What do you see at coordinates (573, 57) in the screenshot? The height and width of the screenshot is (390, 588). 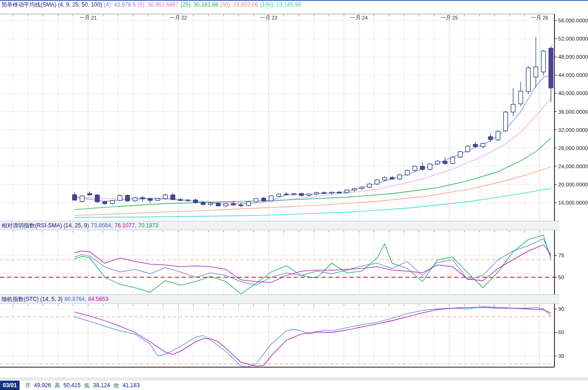 I see `price-axis-label: 48,000.0000` at bounding box center [573, 57].